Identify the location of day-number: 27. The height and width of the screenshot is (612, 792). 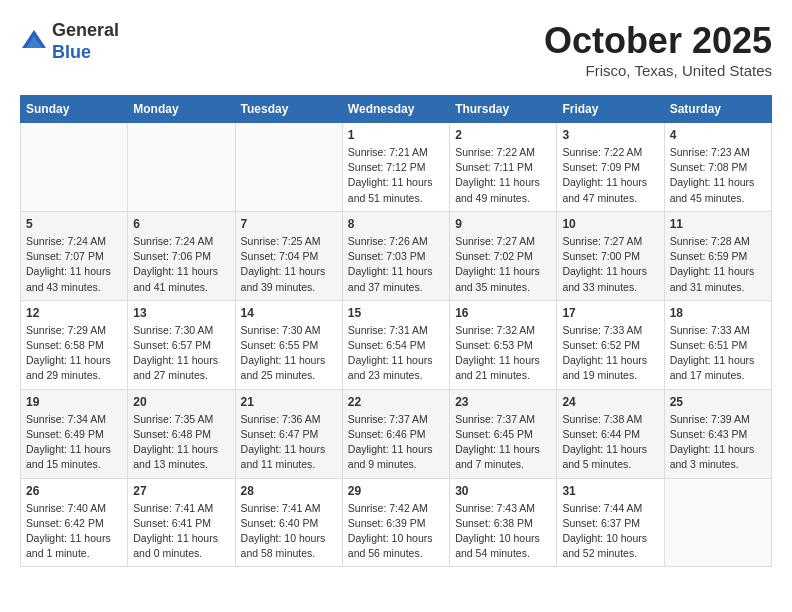
(181, 491).